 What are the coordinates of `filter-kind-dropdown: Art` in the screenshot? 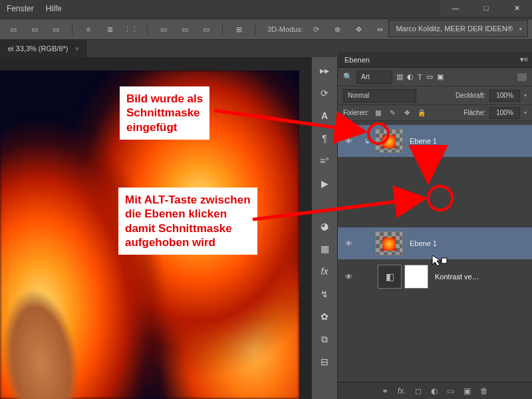 It's located at (374, 77).